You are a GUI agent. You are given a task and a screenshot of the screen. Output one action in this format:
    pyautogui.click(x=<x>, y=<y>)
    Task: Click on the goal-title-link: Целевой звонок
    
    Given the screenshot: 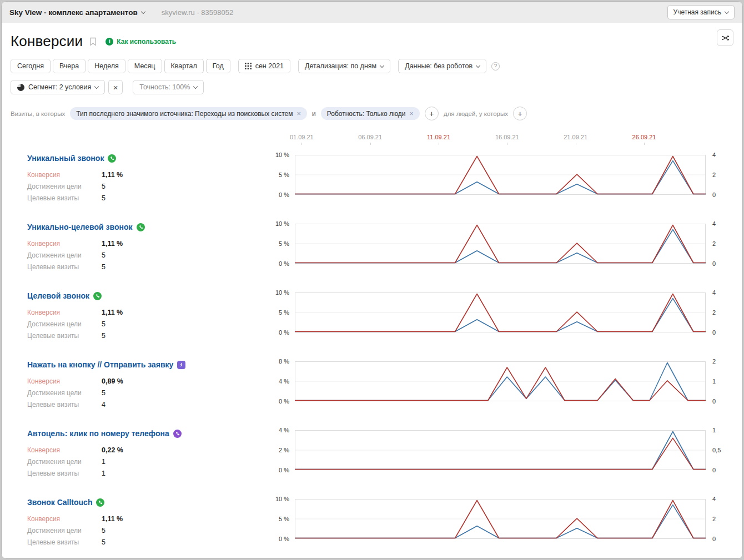 What is the action you would take?
    pyautogui.click(x=147, y=296)
    